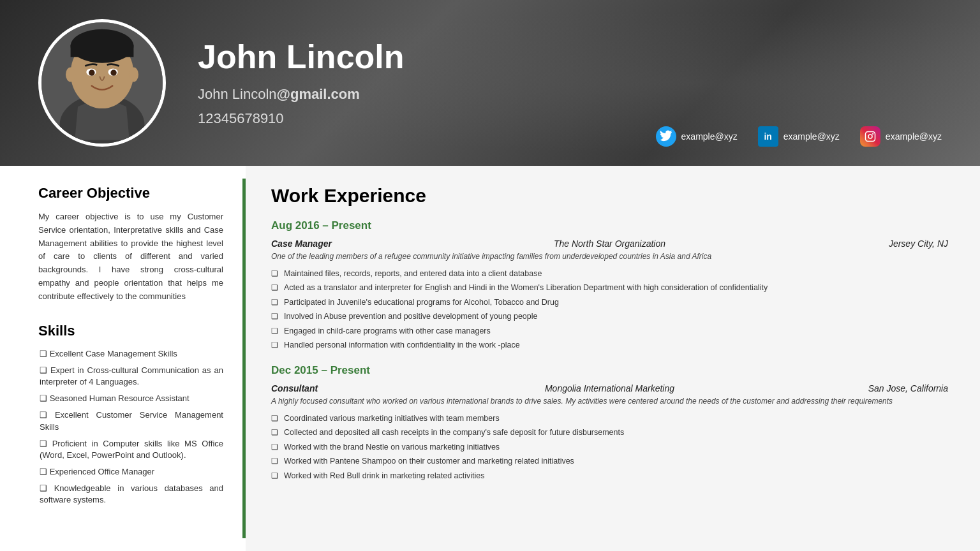 The image size is (980, 551). Describe the element at coordinates (697, 136) in the screenshot. I see `twitter-social: example@xyz` at that location.